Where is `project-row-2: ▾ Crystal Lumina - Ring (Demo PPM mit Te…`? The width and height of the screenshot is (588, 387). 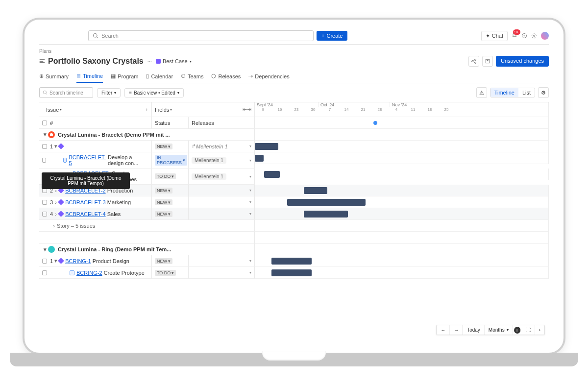
project-row-2: ▾ Crystal Lumina - Ring (Demo PPM mit Te… is located at coordinates (147, 249).